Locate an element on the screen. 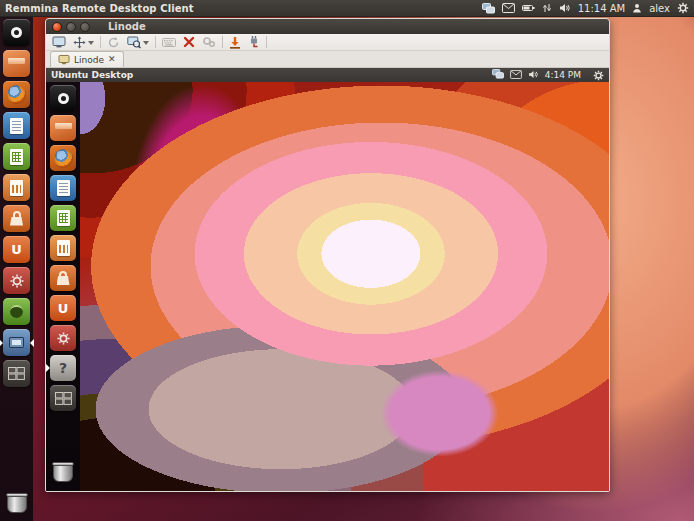  active-app-title: Remmina Remote Desktop Client is located at coordinates (100, 8).